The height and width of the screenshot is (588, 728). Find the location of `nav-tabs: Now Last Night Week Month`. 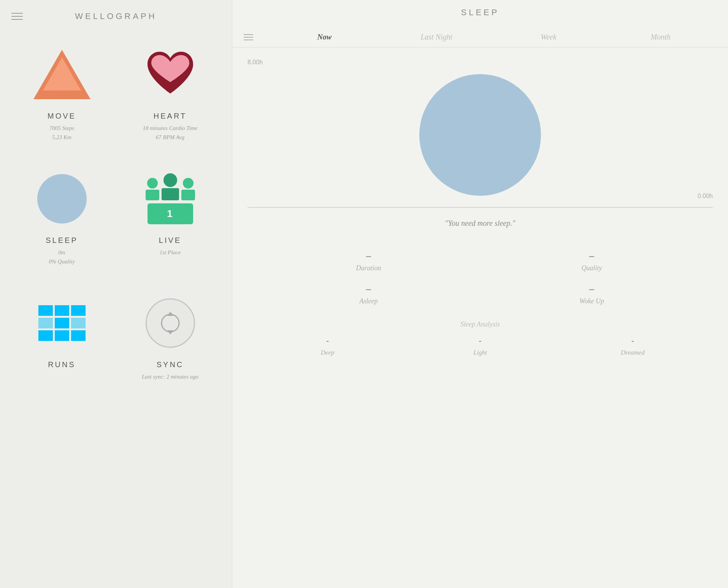

nav-tabs: Now Last Night Week Month is located at coordinates (480, 37).